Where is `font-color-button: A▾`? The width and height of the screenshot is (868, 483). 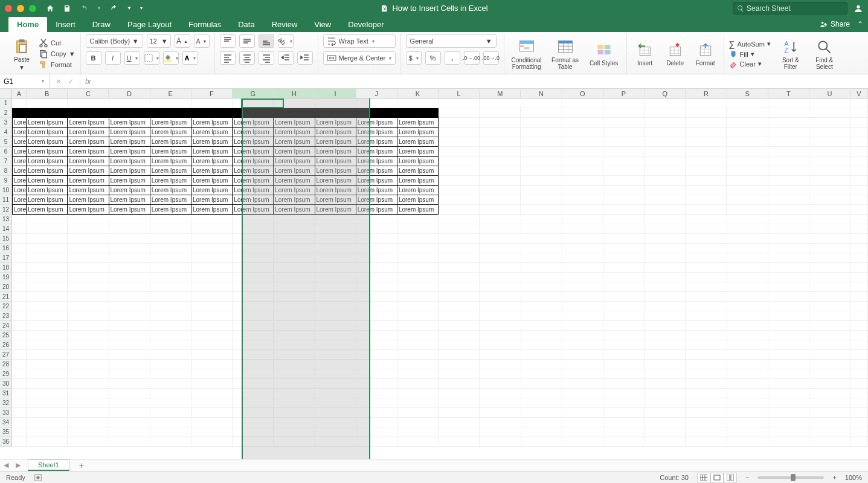 font-color-button: A▾ is located at coordinates (190, 58).